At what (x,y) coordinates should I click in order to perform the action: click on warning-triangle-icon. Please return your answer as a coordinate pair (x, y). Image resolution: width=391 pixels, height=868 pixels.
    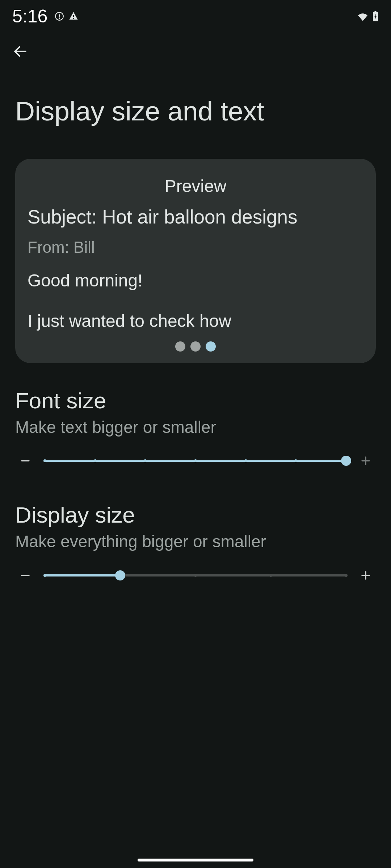
    Looking at the image, I should click on (73, 16).